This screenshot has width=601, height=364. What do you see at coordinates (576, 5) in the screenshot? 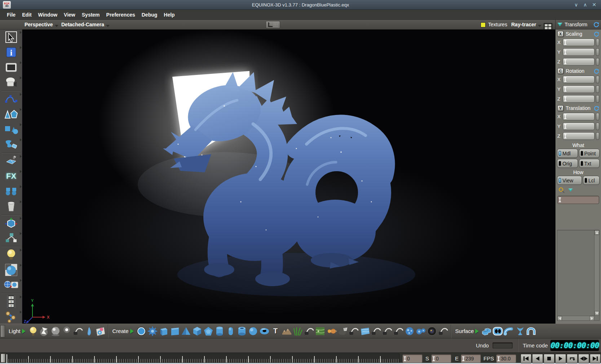
I see `minimize-button: ∨` at bounding box center [576, 5].